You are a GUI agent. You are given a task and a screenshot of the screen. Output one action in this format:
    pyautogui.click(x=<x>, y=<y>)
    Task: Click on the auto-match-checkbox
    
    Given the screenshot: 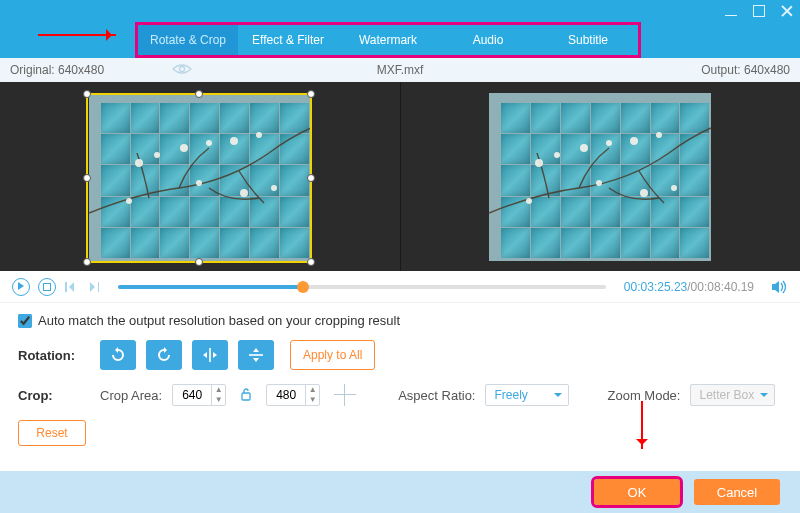 What is the action you would take?
    pyautogui.click(x=25, y=321)
    